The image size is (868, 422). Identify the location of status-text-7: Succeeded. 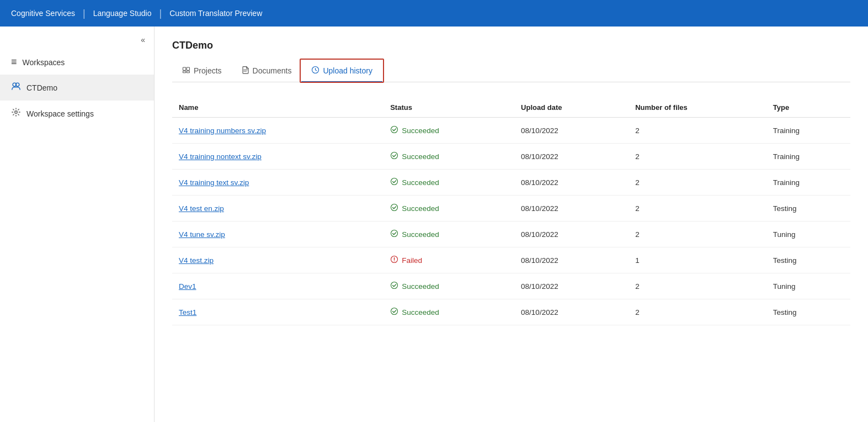
(420, 313).